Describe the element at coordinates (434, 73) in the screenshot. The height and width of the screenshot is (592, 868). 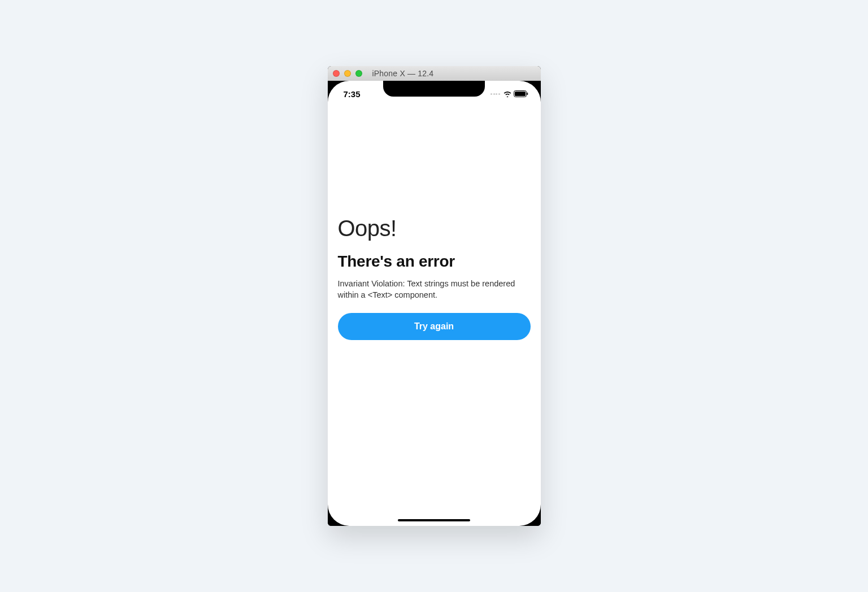
I see `window-titlebar: iPhone X — 12.4` at that location.